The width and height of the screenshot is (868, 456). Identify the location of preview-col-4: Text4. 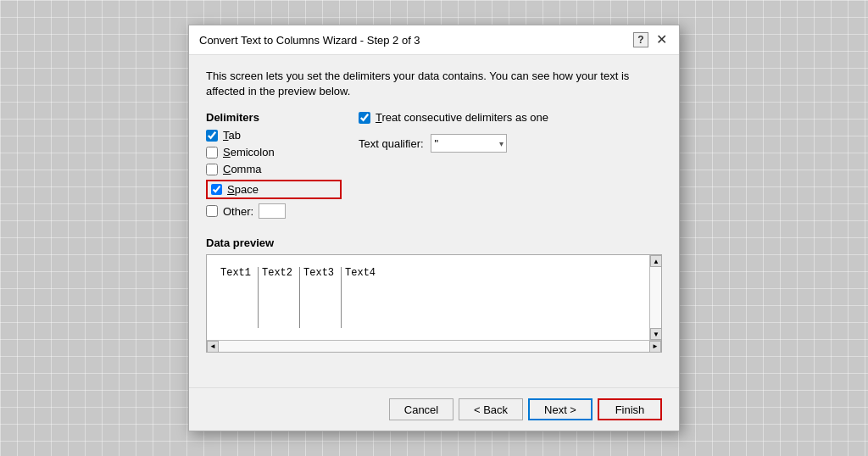
(362, 298).